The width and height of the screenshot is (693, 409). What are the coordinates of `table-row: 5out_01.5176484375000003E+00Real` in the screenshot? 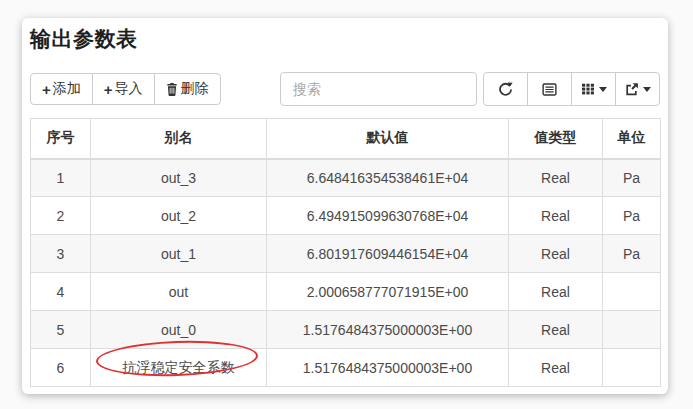 It's located at (346, 330).